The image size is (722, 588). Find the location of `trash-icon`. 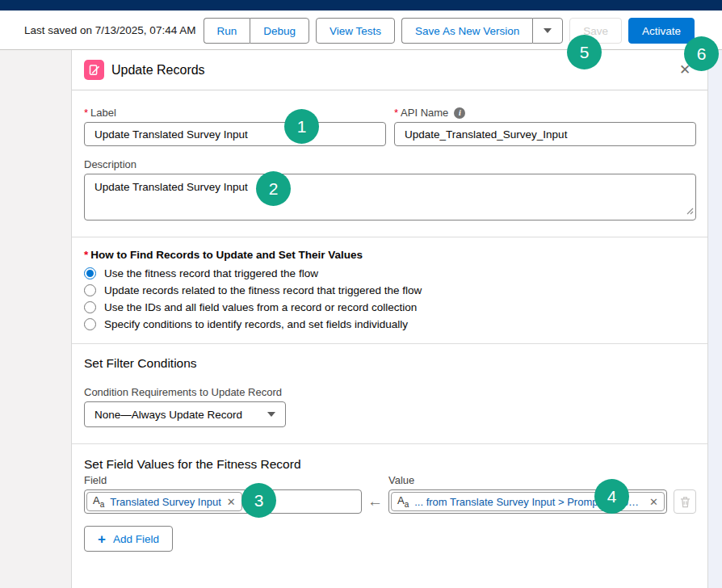

trash-icon is located at coordinates (685, 502).